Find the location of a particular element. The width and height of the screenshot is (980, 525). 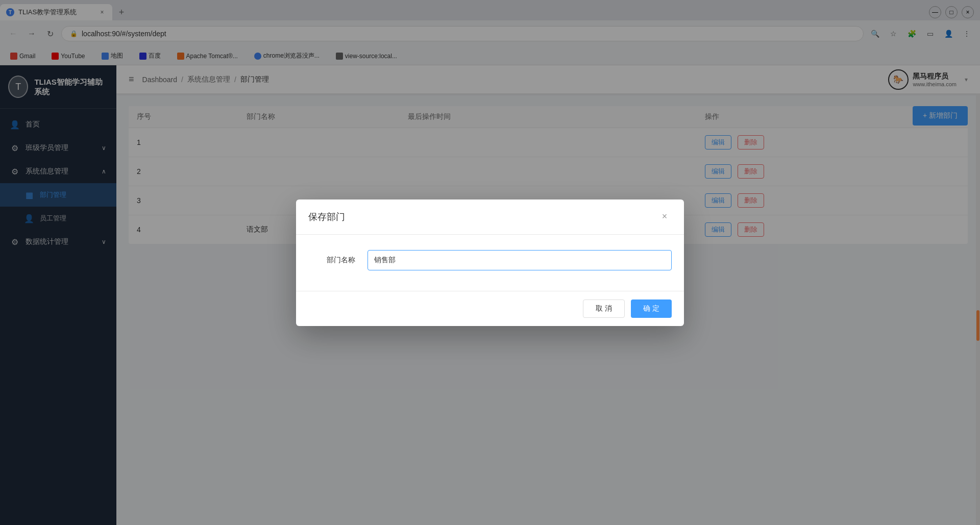

modal-body: 部门名称 is located at coordinates (490, 263).